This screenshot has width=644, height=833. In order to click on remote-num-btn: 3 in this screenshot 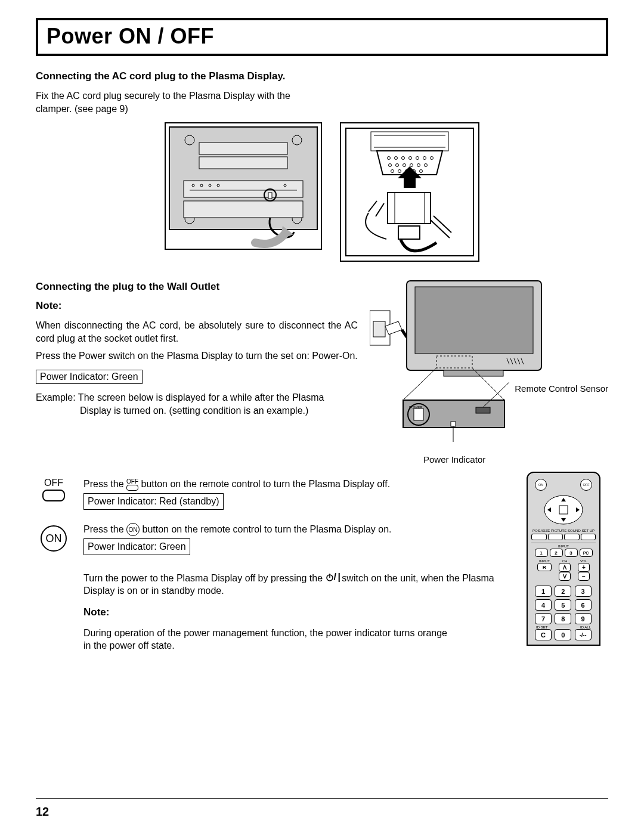, I will do `click(583, 592)`.